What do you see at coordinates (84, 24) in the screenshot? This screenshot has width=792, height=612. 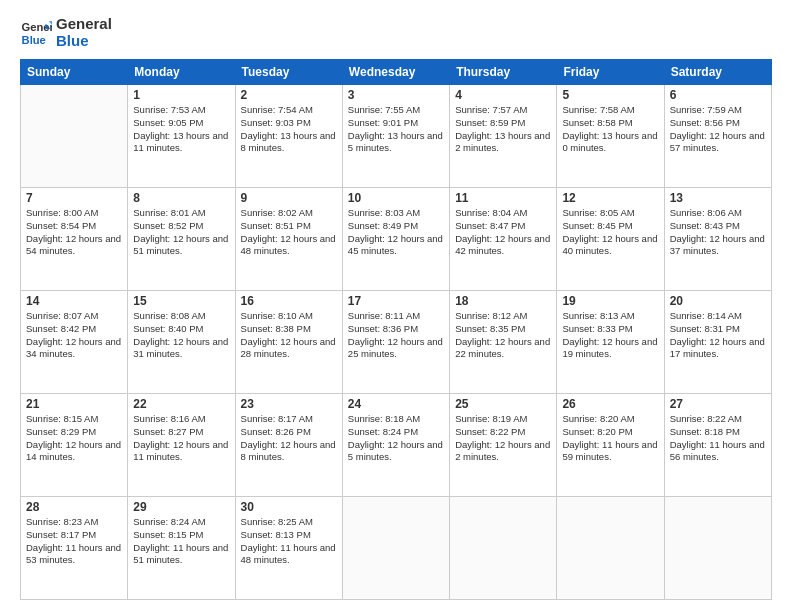 I see `logo-general: General` at bounding box center [84, 24].